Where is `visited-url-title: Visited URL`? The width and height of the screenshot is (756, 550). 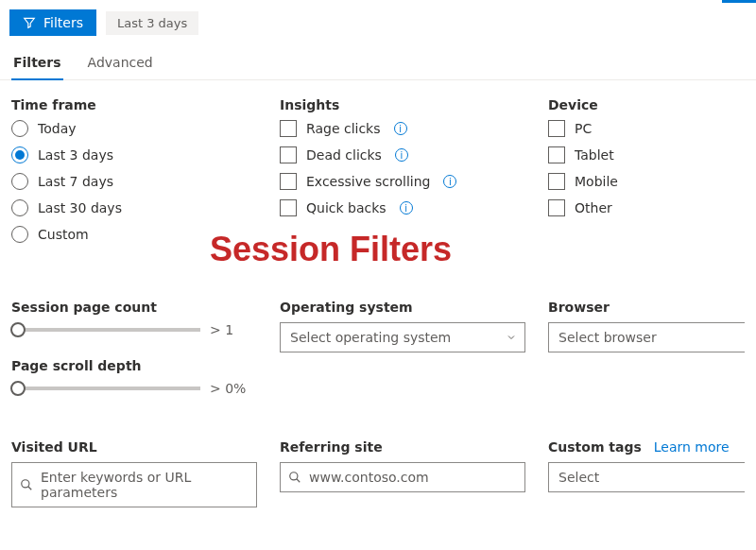
visited-url-title: Visited URL is located at coordinates (134, 447).